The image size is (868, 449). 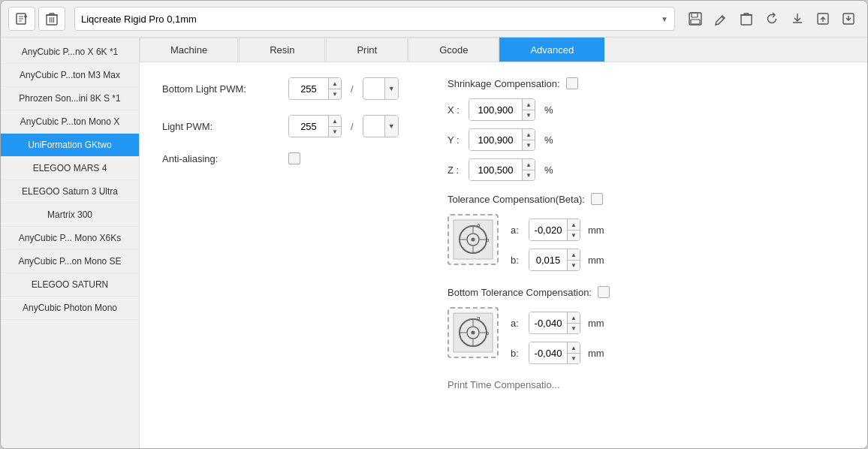 What do you see at coordinates (222, 126) in the screenshot?
I see `light-pwm-label: Light PWM:` at bounding box center [222, 126].